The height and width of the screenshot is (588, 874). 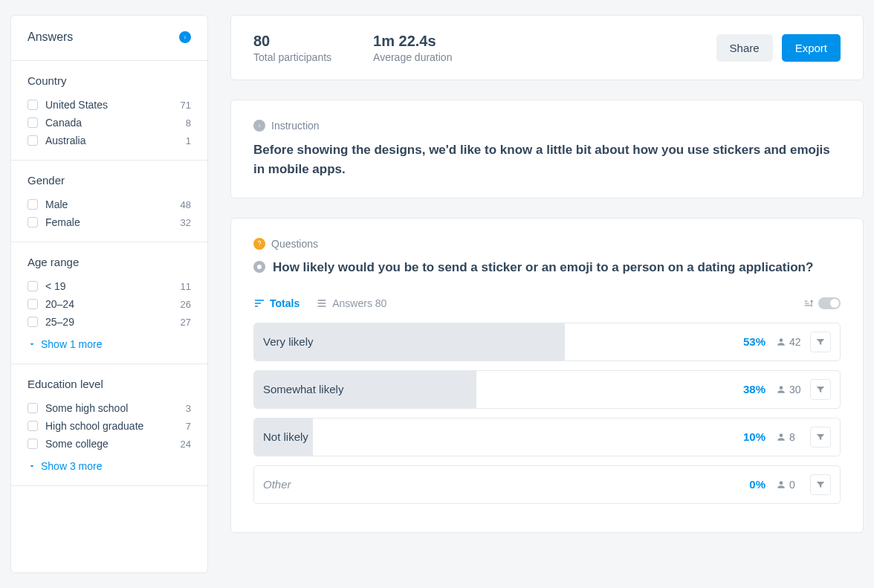 I want to click on tab-answers: Answers 80, so click(x=351, y=303).